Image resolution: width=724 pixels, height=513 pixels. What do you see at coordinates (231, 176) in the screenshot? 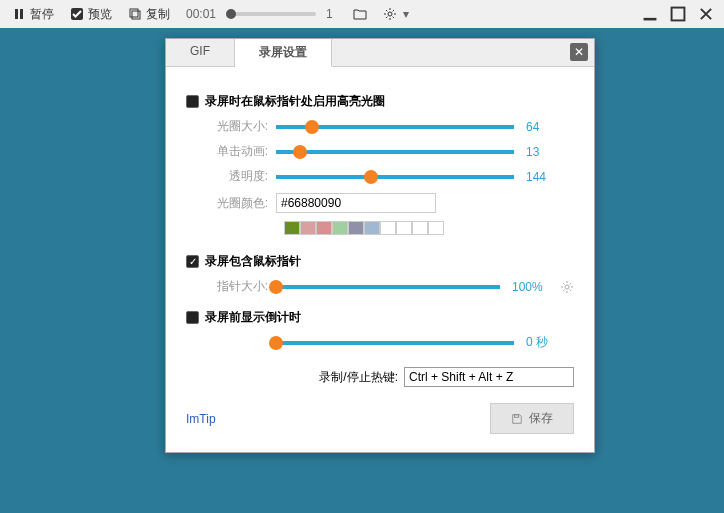
I see `opacity-label: 透明度:` at bounding box center [231, 176].